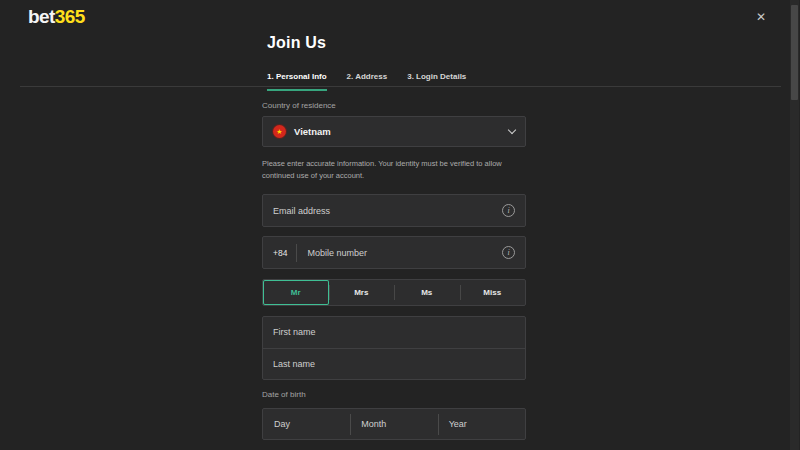  I want to click on dial-code: +84, so click(284, 253).